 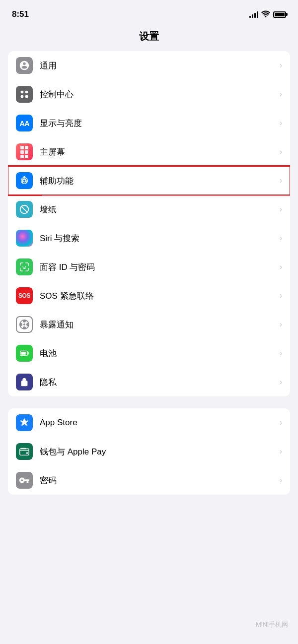 I want to click on settings-item-homescreen: 主屏幕 ›, so click(x=149, y=152).